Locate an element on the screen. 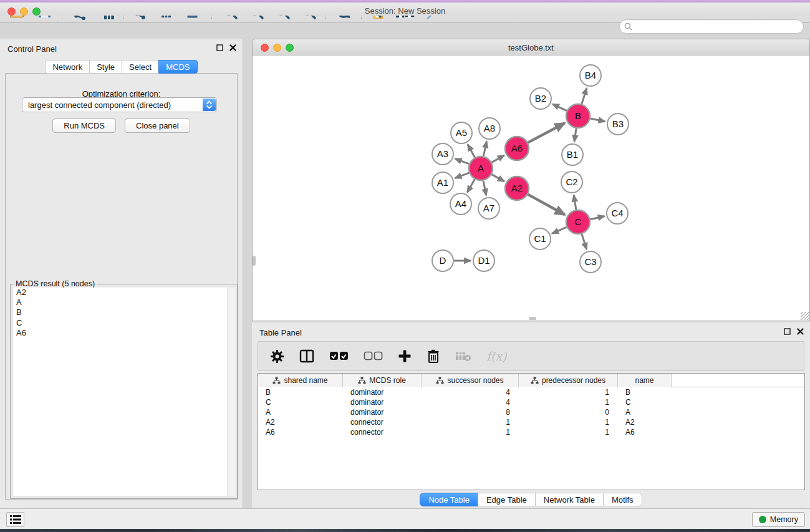 The image size is (810, 532). network-resize-grip is located at coordinates (804, 316).